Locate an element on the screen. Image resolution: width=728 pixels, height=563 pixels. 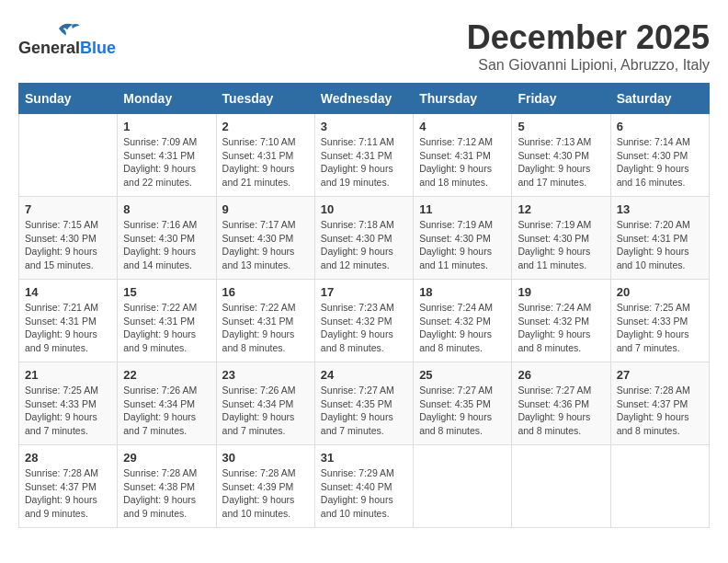
calendar-cell: 27 Sunrise: 7:28 AMSunset: 4:37 PMDaylig… is located at coordinates (660, 404).